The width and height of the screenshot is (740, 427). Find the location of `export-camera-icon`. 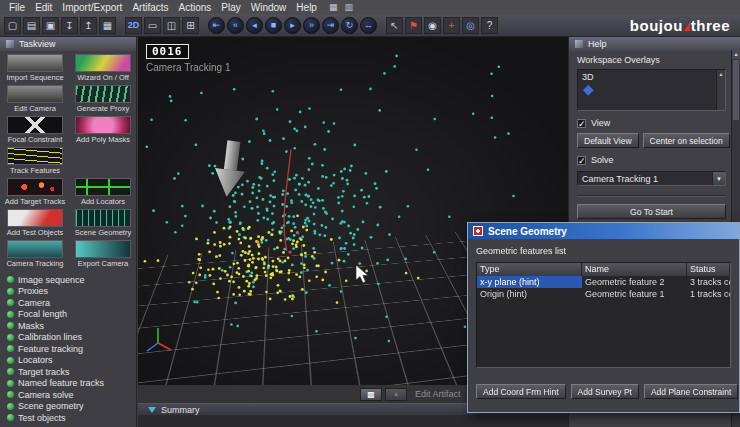

export-camera-icon is located at coordinates (103, 249).